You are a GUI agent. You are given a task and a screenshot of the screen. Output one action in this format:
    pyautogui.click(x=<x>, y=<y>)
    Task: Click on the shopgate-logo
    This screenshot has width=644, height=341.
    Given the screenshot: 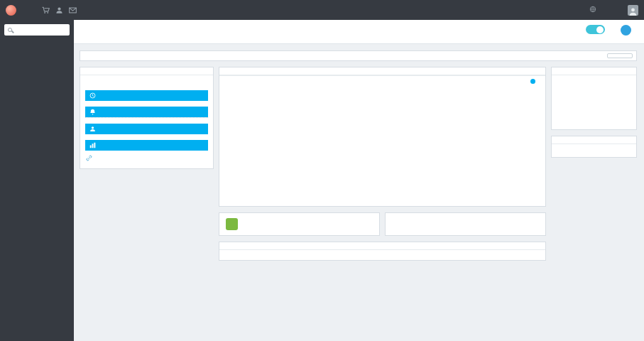 What is the action you would take?
    pyautogui.click(x=231, y=224)
    